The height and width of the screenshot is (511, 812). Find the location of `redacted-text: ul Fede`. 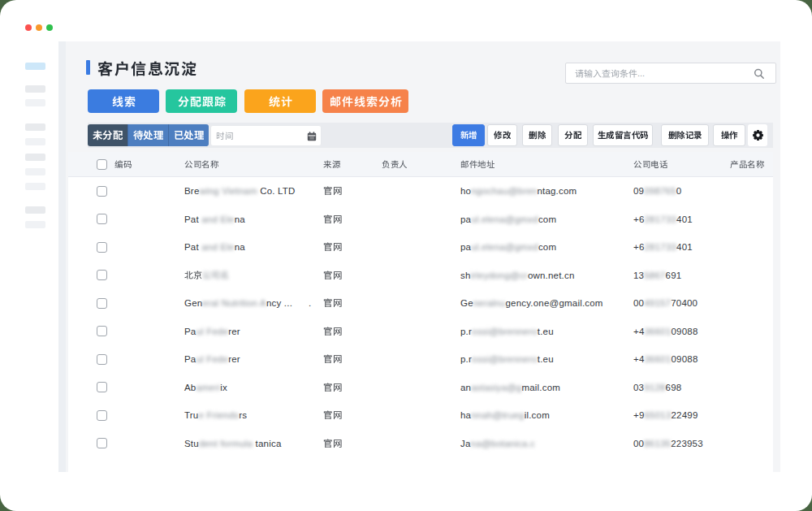

redacted-text: ul Fede is located at coordinates (212, 331).